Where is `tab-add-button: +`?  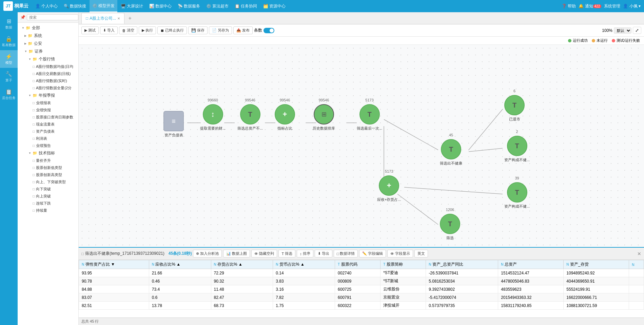 tab-add-button: + is located at coordinates (130, 18).